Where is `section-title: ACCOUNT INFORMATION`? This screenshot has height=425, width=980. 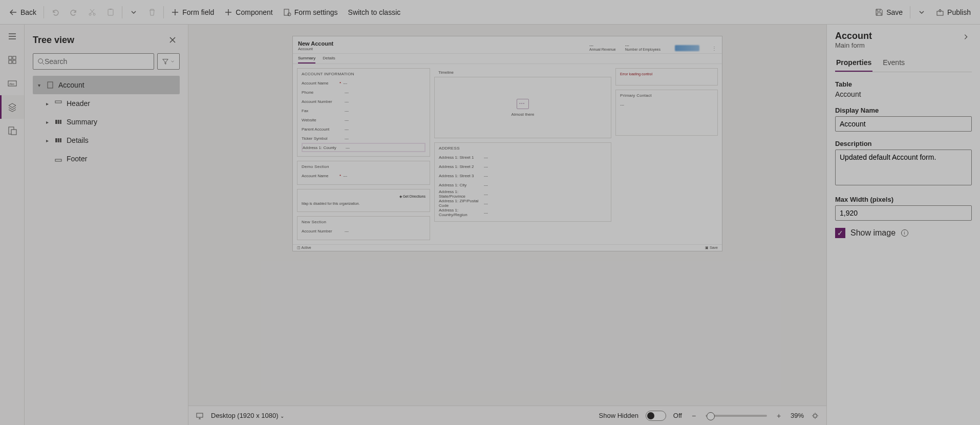
section-title: ACCOUNT INFORMATION is located at coordinates (364, 74).